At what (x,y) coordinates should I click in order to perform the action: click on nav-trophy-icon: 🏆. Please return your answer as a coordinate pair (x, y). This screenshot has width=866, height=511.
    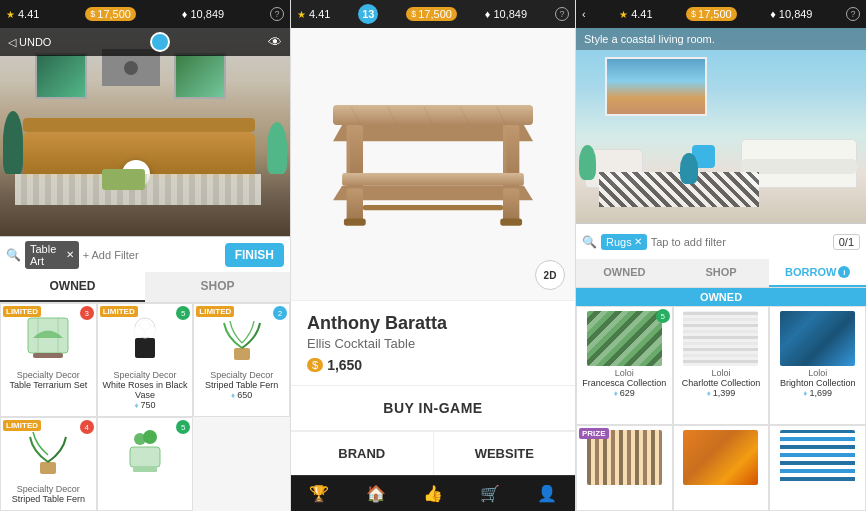
    Looking at the image, I should click on (319, 494).